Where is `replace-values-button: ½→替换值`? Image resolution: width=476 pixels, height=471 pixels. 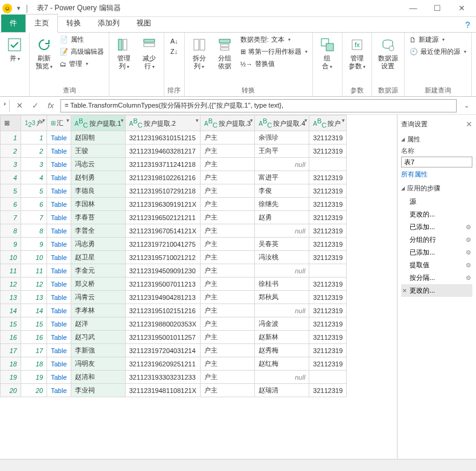
replace-values-button: ½→替换值 is located at coordinates (274, 64).